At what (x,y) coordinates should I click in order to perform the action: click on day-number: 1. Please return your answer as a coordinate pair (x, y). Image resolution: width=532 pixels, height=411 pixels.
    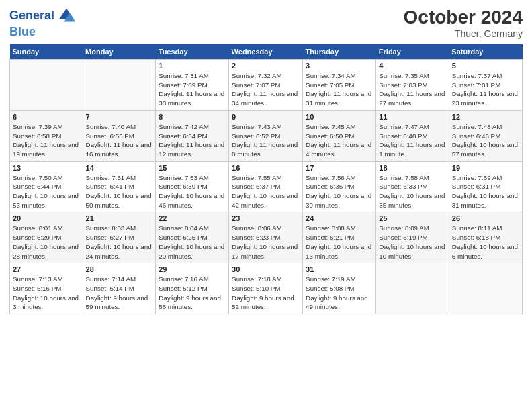
    Looking at the image, I should click on (192, 66).